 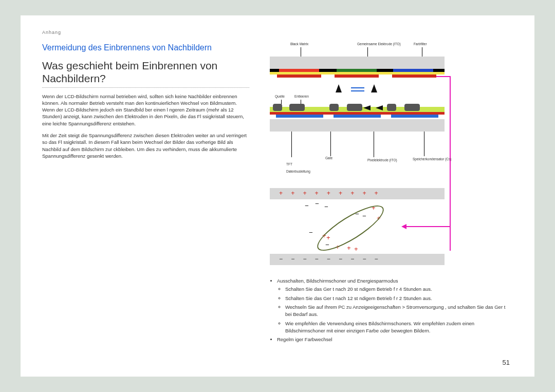 I want to click on paragraph-2: Mit der Zeit steigt die Spannungsdiffere…, so click(x=146, y=146).